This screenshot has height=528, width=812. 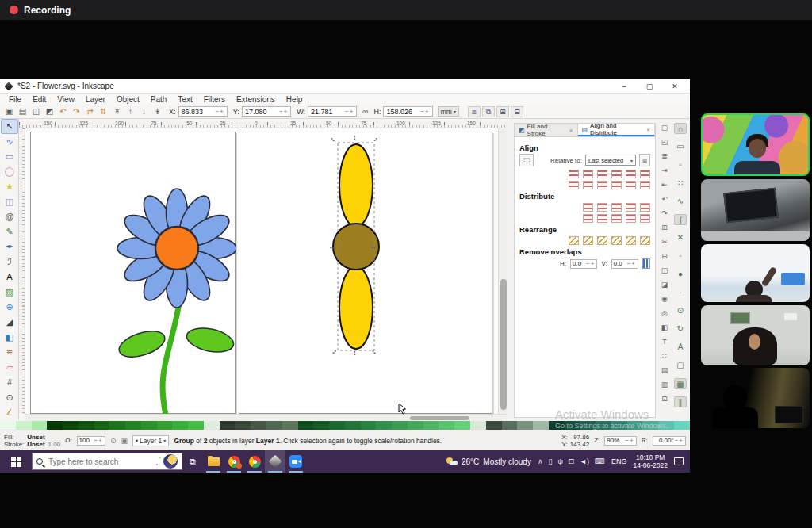 I want to click on raise-to-top-icon: ↟, so click(x=117, y=112).